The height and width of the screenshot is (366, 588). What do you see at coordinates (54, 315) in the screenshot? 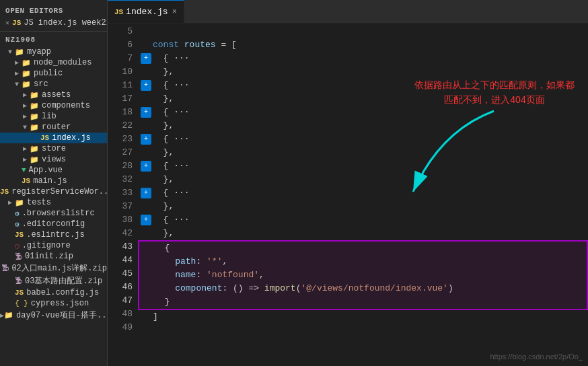
I see `tree-item-day07: ▶ 📁 day07-vue项目-搭手...` at bounding box center [54, 315].